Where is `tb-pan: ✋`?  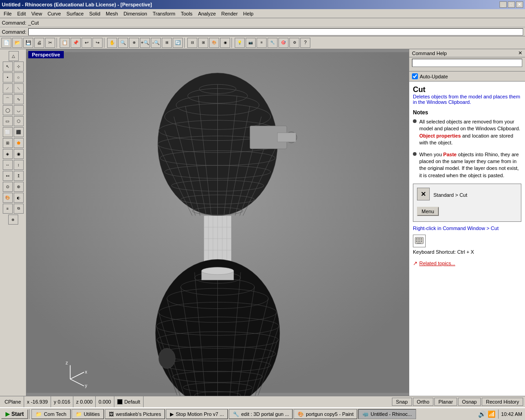 tb-pan: ✋ is located at coordinates (112, 43).